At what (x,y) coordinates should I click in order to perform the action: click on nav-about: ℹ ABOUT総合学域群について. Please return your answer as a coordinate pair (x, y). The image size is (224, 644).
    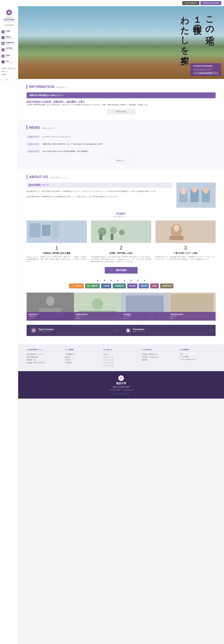
    Looking at the image, I should click on (9, 38).